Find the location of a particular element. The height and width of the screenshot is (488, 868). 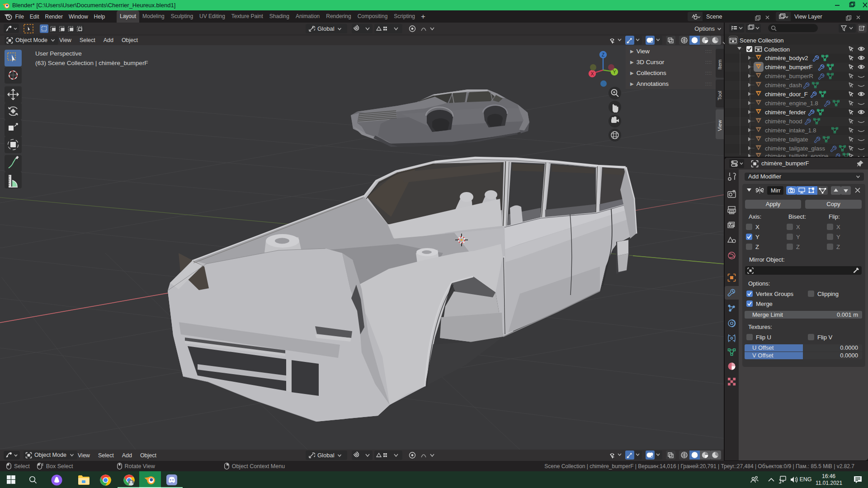

svg-text: Mirr is located at coordinates (776, 191).